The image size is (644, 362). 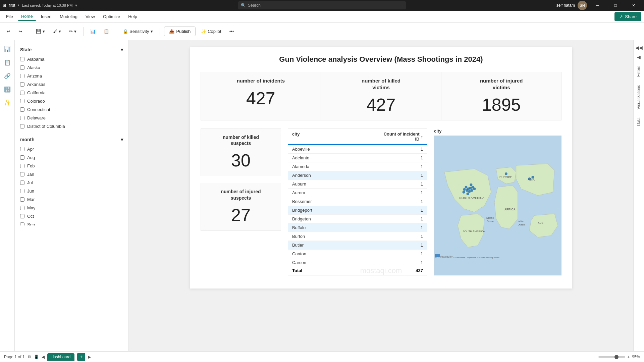 I want to click on month-item-0: Apr, so click(x=72, y=149).